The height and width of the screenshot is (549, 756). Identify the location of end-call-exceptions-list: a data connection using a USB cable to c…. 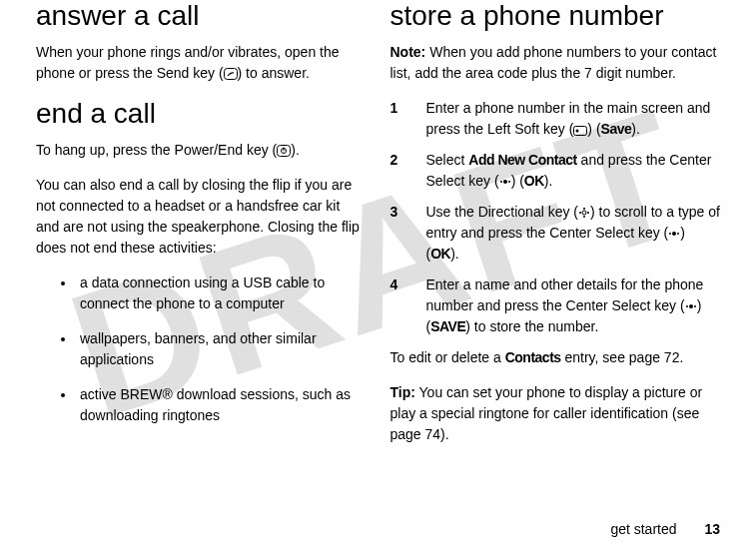
(202, 349).